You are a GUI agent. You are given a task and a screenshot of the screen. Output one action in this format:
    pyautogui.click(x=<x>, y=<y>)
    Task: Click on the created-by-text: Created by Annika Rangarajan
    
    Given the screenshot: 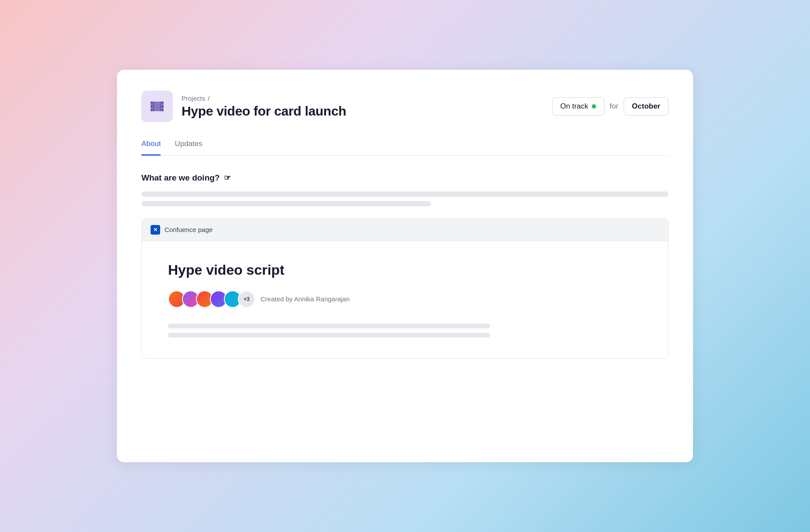 What is the action you would take?
    pyautogui.click(x=305, y=299)
    